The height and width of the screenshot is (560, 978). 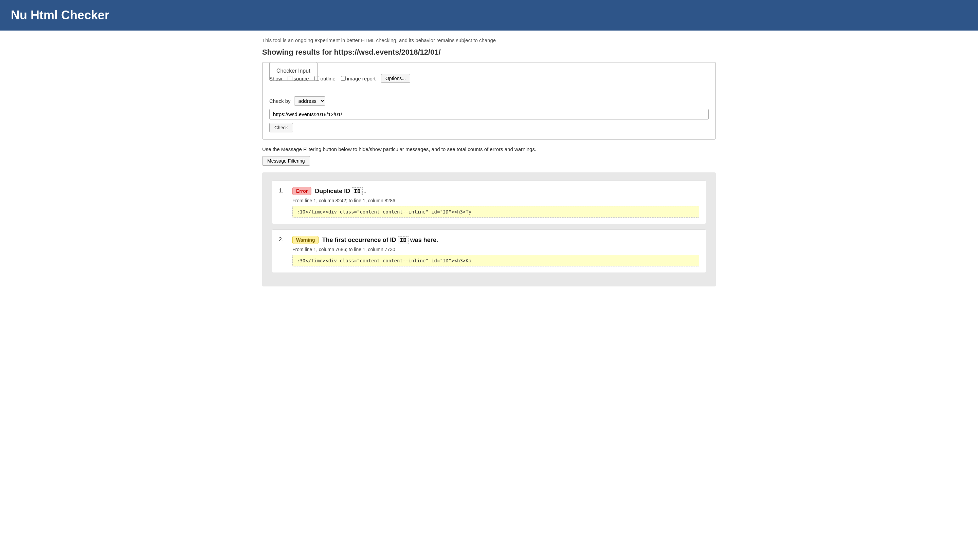 I want to click on checker-input-section: Checker Input Show source outline image …, so click(x=489, y=101).